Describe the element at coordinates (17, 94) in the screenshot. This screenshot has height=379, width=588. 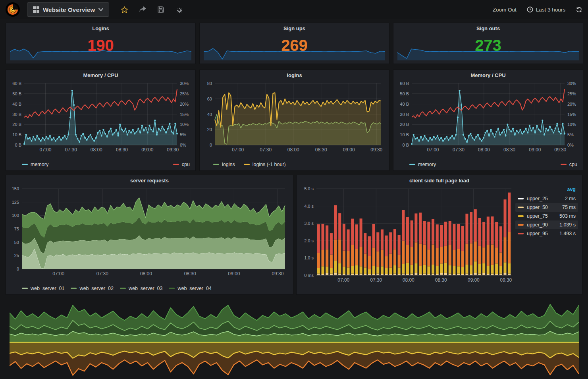
I see `svg-text: 50 B` at that location.